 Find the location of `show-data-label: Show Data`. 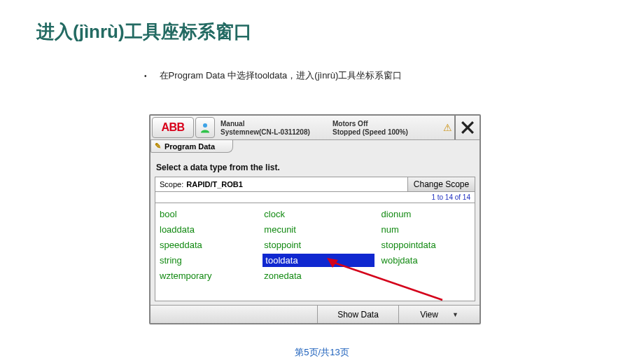

show-data-label: Show Data is located at coordinates (358, 315).